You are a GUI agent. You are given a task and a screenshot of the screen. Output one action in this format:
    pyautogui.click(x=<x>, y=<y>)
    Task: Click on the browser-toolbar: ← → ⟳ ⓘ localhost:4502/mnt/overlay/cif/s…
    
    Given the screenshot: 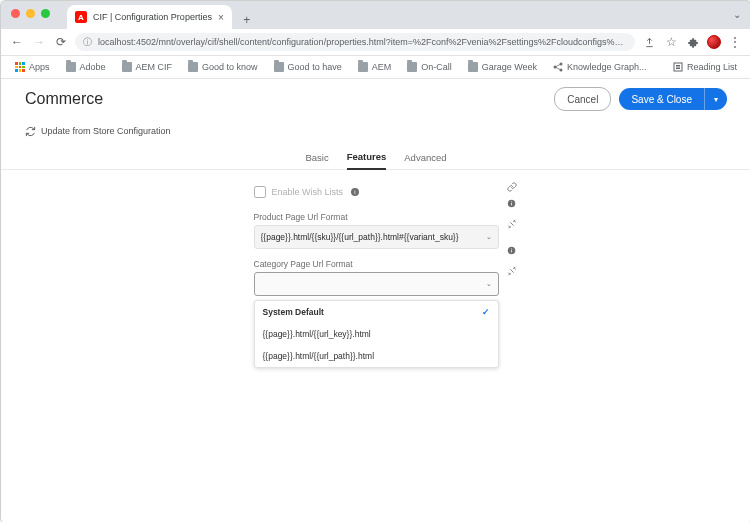 What is the action you would take?
    pyautogui.click(x=376, y=42)
    